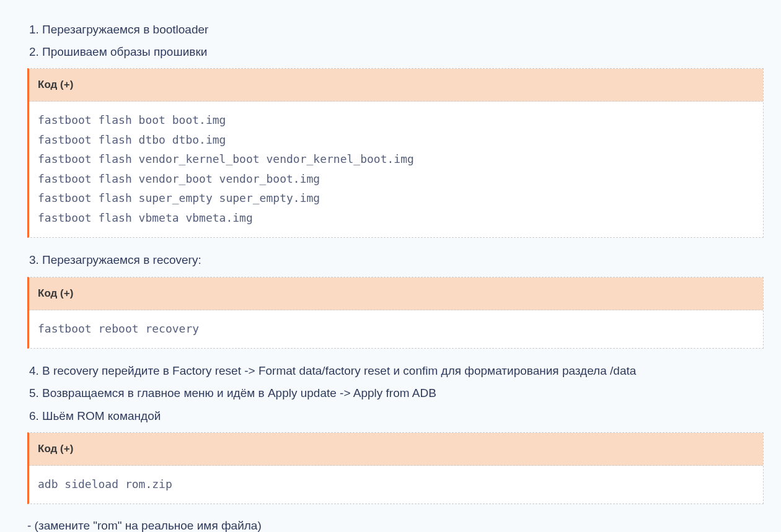 The width and height of the screenshot is (781, 532). Describe the element at coordinates (403, 30) in the screenshot. I see `step-1: Перезагружаемся в bootloader` at that location.